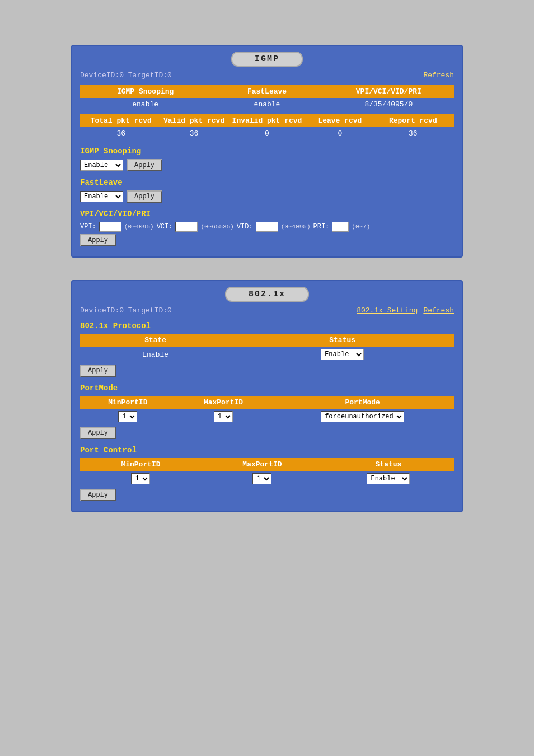 The width and height of the screenshot is (534, 756). Describe the element at coordinates (343, 354) in the screenshot. I see `protocol-status-cell: Enable Disable` at that location.